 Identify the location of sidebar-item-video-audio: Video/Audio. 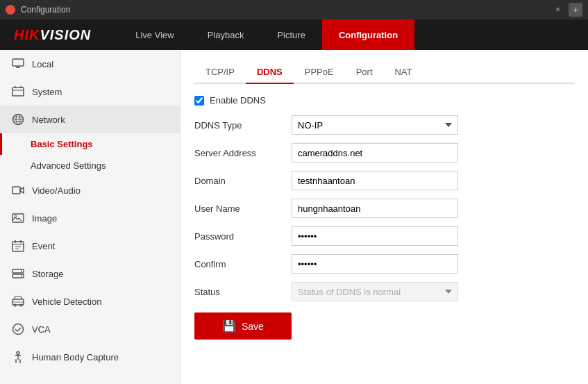
(90, 190).